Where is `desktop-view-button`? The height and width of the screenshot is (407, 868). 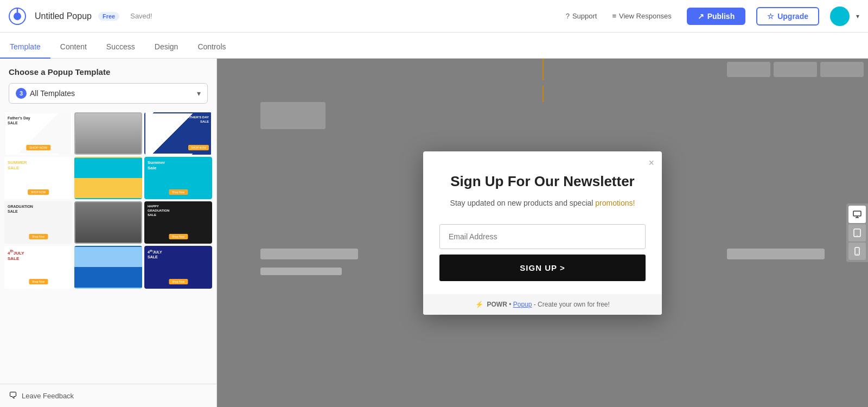 desktop-view-button is located at coordinates (857, 214).